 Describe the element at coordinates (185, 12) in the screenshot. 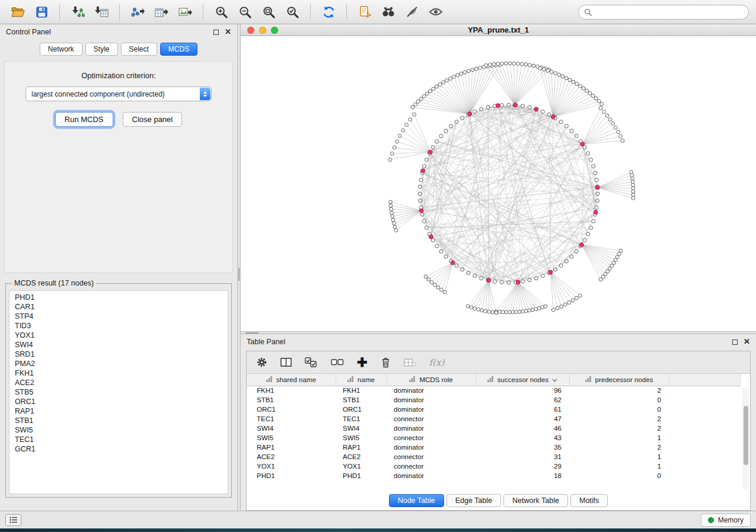

I see `export-image-button` at that location.